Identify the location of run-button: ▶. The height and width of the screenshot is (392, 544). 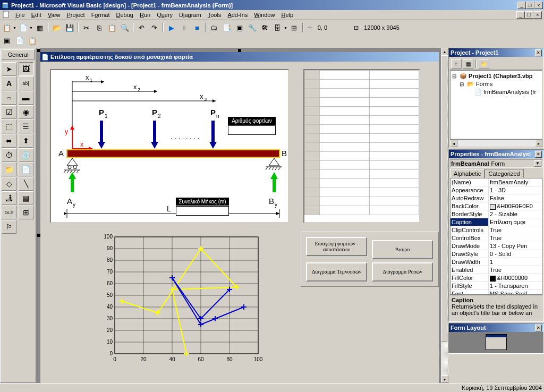
(172, 28).